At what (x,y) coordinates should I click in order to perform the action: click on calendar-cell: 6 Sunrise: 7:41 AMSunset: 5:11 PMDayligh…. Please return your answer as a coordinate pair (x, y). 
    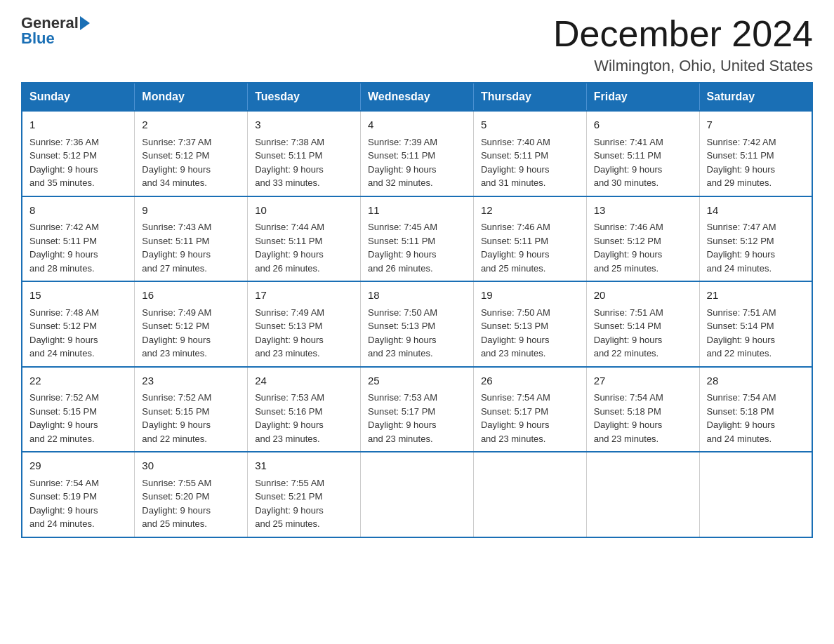
    Looking at the image, I should click on (643, 154).